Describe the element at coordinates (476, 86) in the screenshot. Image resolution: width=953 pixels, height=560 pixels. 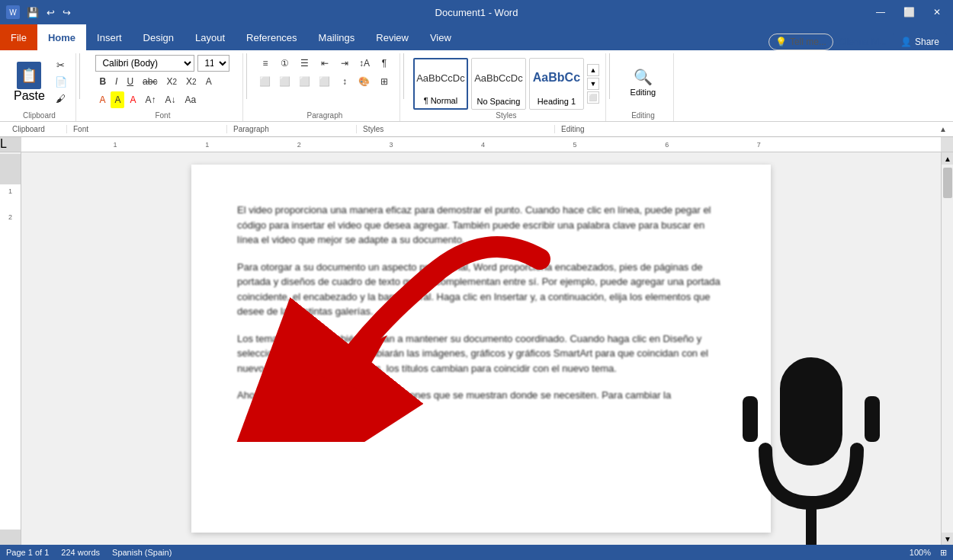
I see `ribbon-content: 📋 Paste ✂ 📄 🖌 Clipboard Calibri (Body) 1…` at that location.